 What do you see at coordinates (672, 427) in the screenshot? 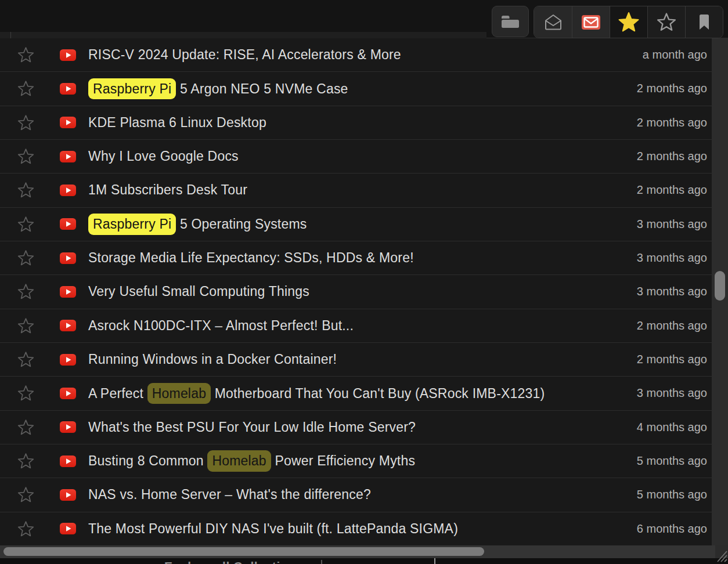
I see `item-timestamp: 4 months ago` at bounding box center [672, 427].